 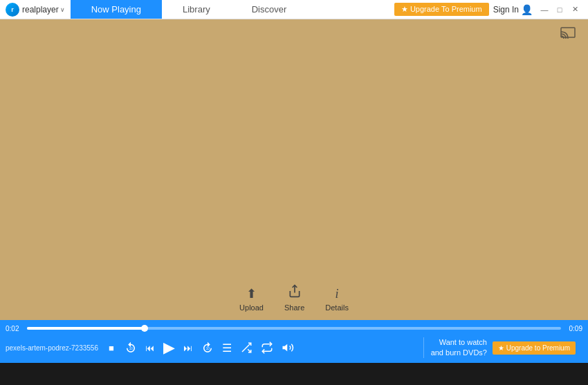 What do you see at coordinates (569, 33) in the screenshot?
I see `cast-icon` at bounding box center [569, 33].